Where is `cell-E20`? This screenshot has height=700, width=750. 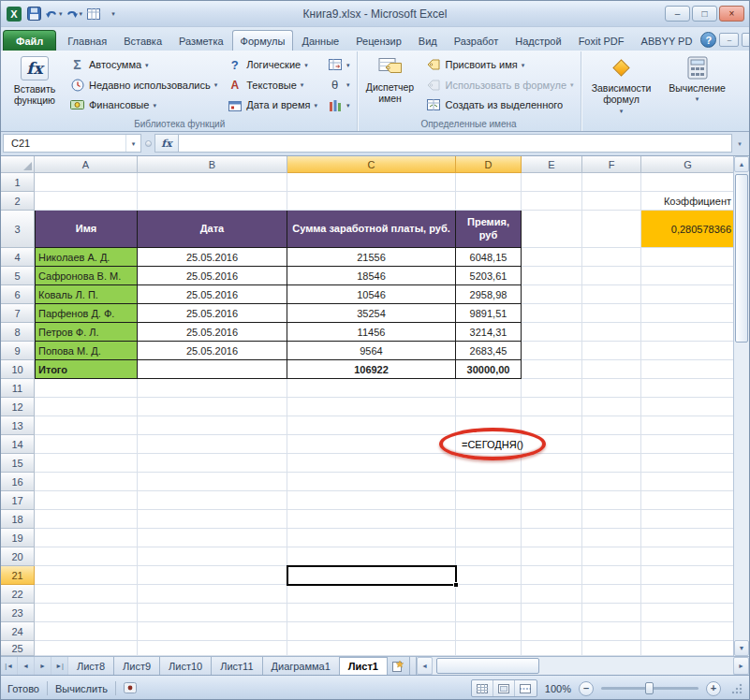 cell-E20 is located at coordinates (552, 557).